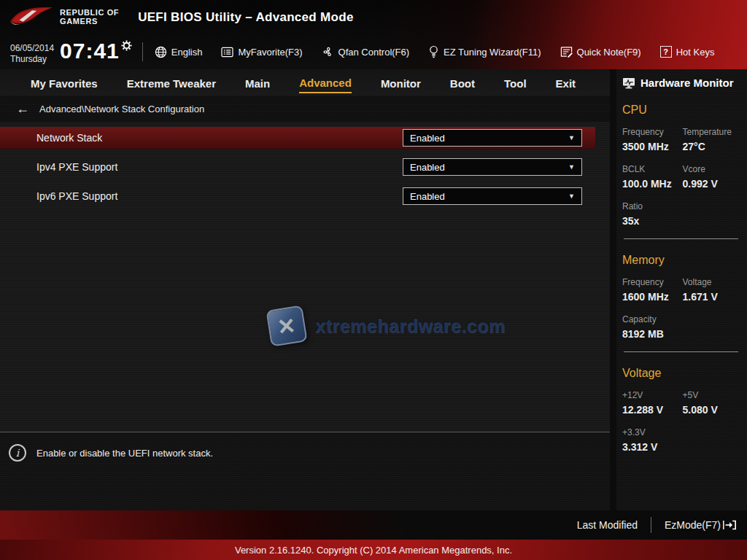 The height and width of the screenshot is (560, 747). What do you see at coordinates (143, 52) in the screenshot?
I see `toolbar-divider` at bounding box center [143, 52].